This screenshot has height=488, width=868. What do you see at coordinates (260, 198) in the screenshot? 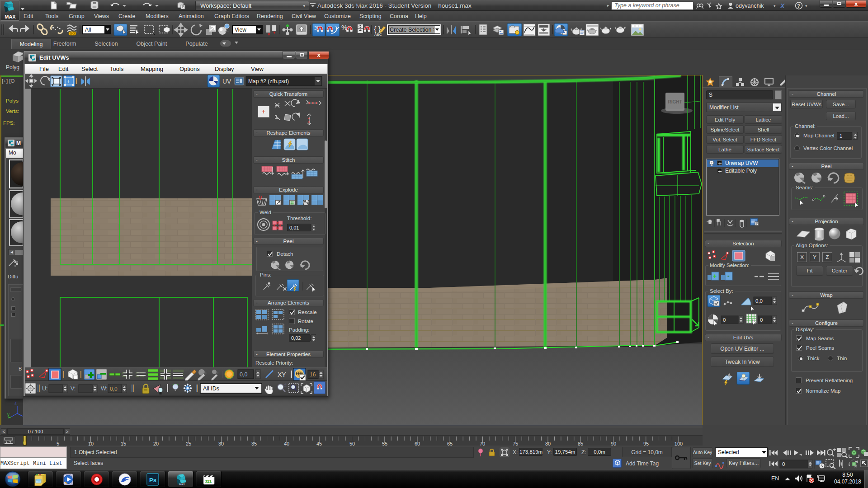
I see `svg-text: V` at bounding box center [260, 198].